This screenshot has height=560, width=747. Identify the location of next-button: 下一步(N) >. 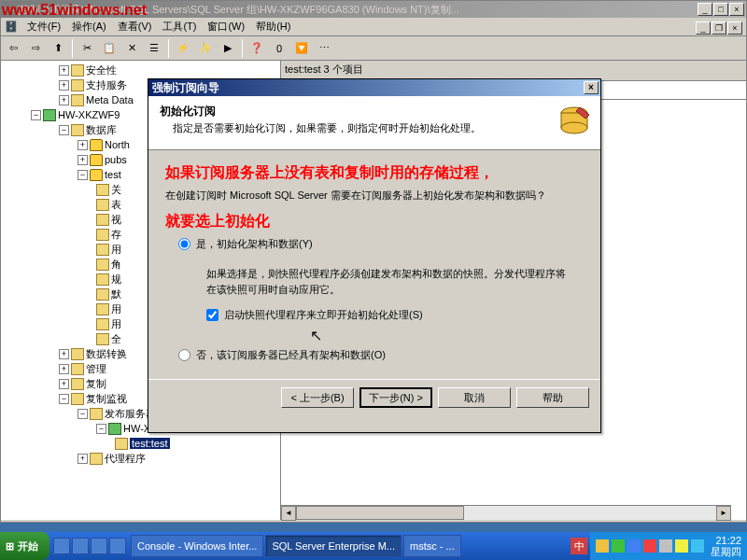
(396, 398).